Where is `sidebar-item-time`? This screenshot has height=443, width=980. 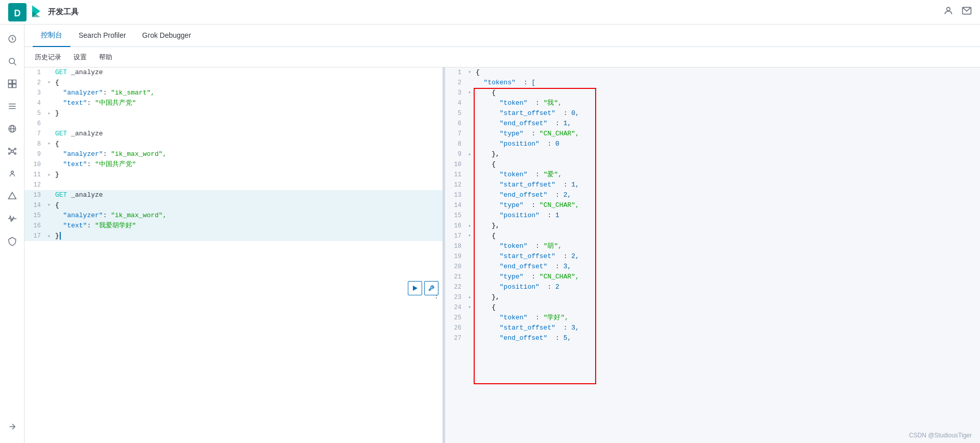
sidebar-item-time is located at coordinates (12, 39).